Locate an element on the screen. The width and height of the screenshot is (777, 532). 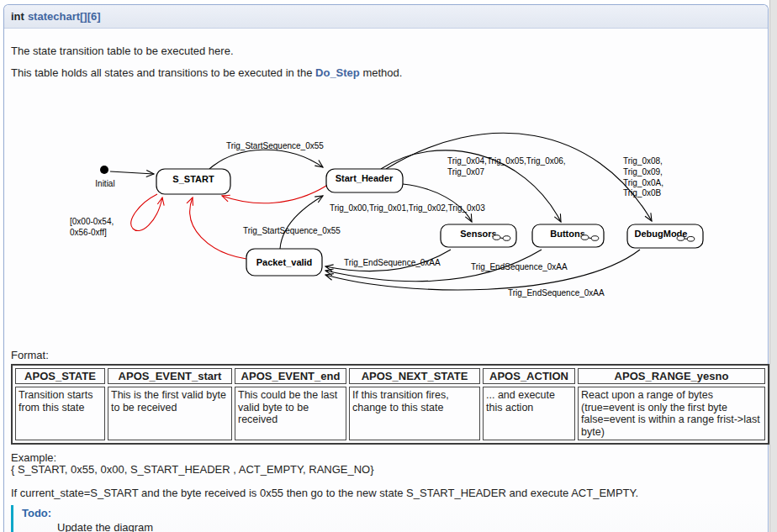
label-start-seq-top: Trig_StartSequence_0x55 is located at coordinates (275, 146).